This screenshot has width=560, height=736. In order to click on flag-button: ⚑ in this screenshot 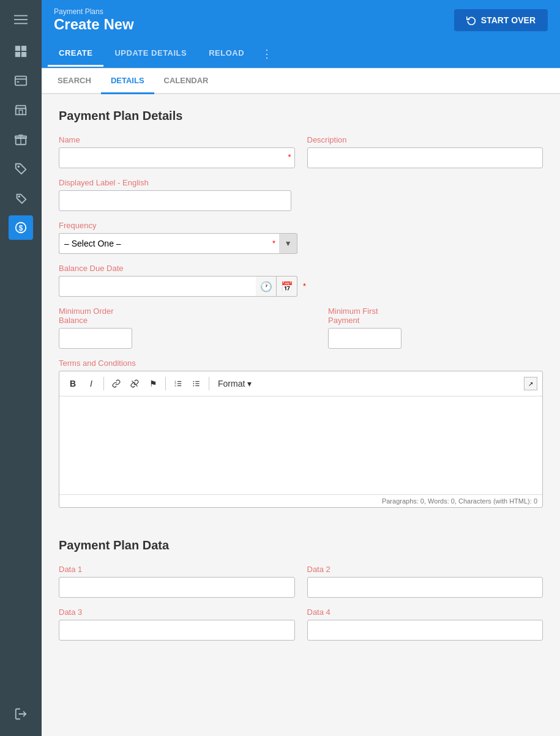, I will do `click(153, 384)`.